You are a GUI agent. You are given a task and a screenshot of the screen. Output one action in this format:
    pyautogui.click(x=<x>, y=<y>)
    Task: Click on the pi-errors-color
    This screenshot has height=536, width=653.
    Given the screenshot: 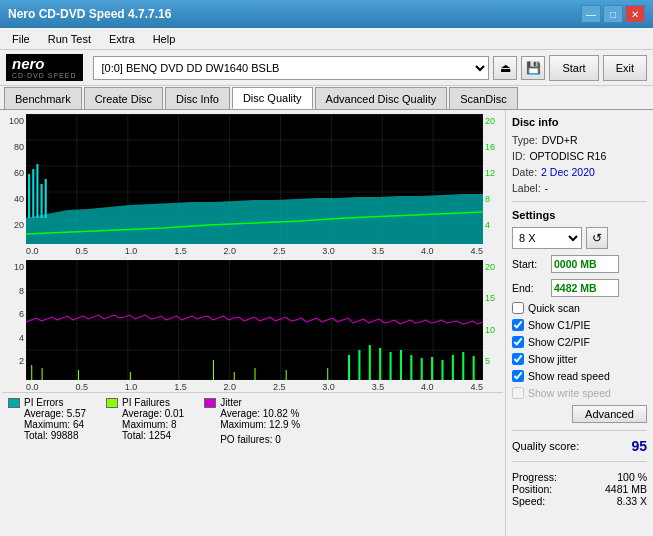 What is the action you would take?
    pyautogui.click(x=14, y=403)
    